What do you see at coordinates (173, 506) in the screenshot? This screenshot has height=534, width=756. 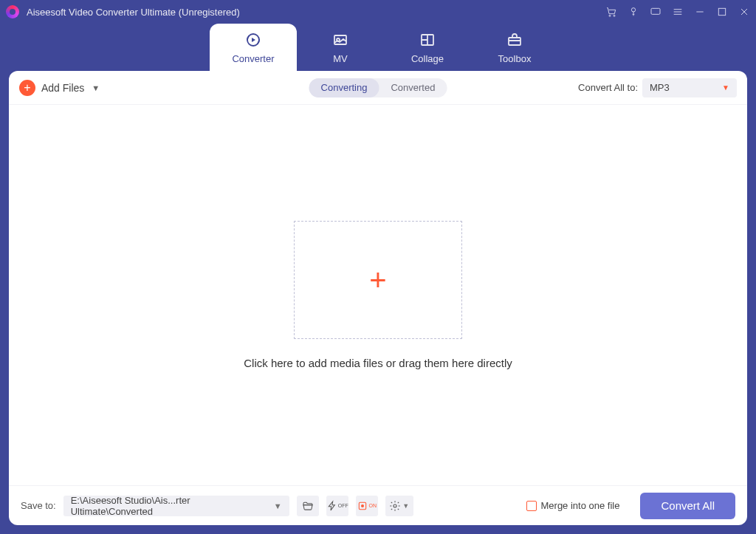 I see `save-path-value: E:\Aiseesoft Studio\Ais...rter Ultimate\…` at bounding box center [173, 506].